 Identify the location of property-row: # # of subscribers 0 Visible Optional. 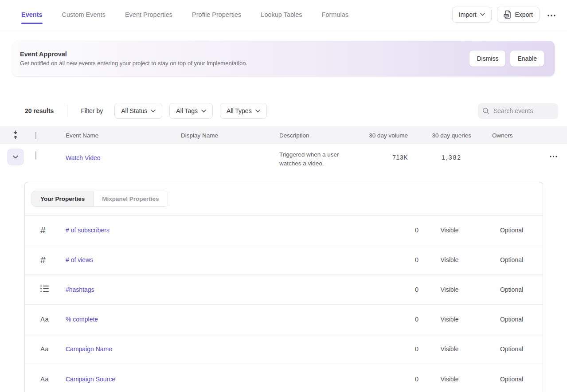
(284, 231).